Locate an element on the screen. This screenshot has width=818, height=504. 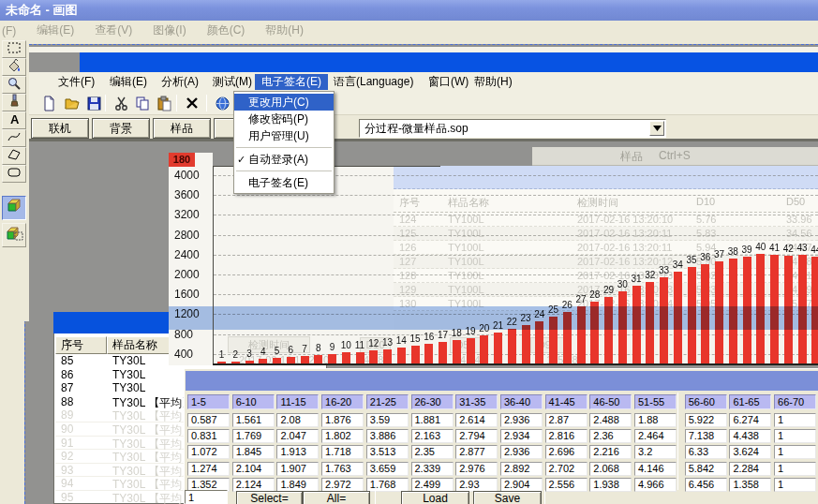
paint-tool-cube-3d is located at coordinates (14, 208).